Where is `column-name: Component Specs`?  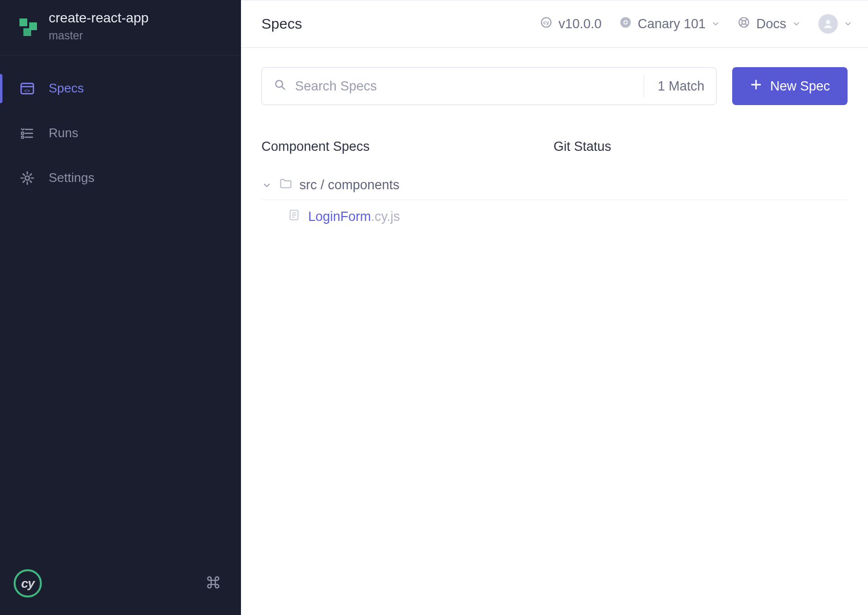 column-name: Component Specs is located at coordinates (407, 147).